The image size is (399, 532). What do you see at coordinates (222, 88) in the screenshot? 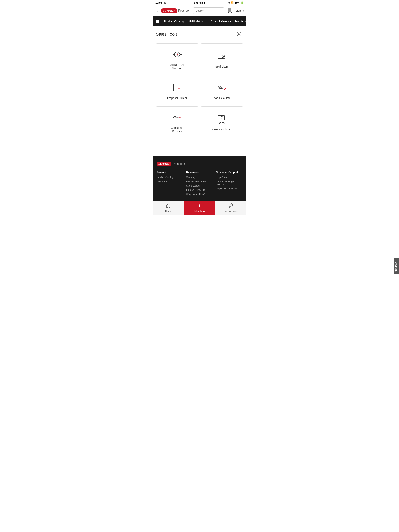
I see `load-icon` at bounding box center [222, 88].